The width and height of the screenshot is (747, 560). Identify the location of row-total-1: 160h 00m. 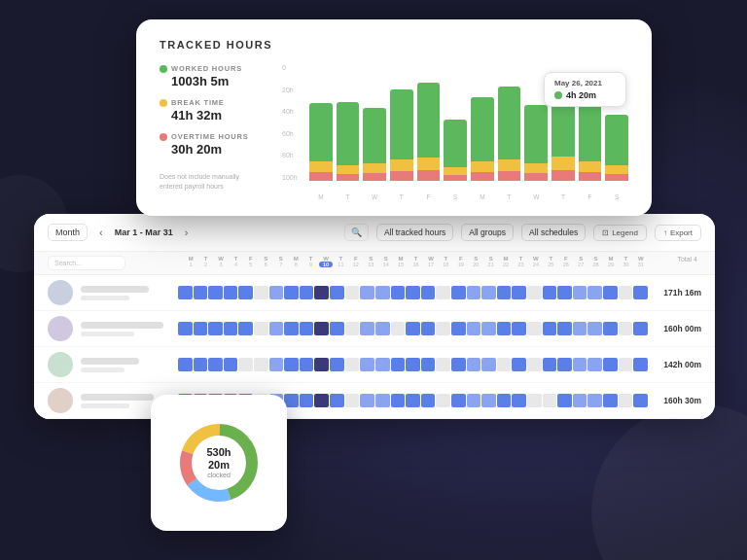
(675, 329).